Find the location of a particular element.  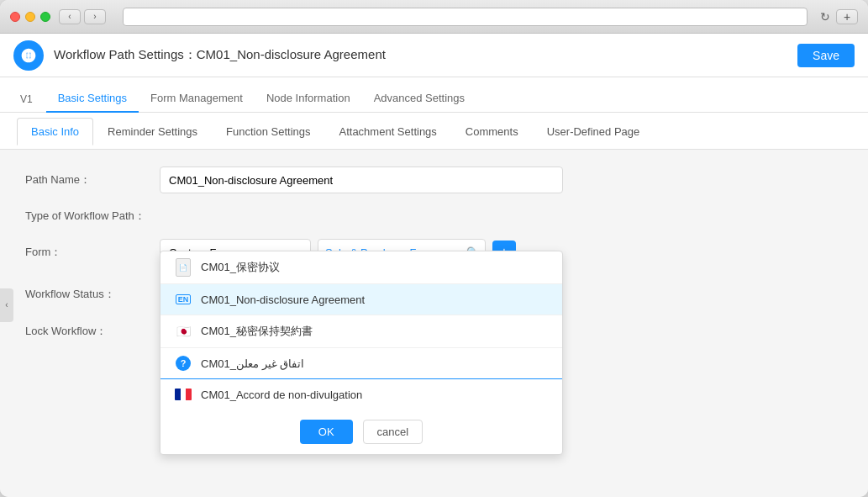

subtab-user-defined-page: User-Defined Page is located at coordinates (593, 131).